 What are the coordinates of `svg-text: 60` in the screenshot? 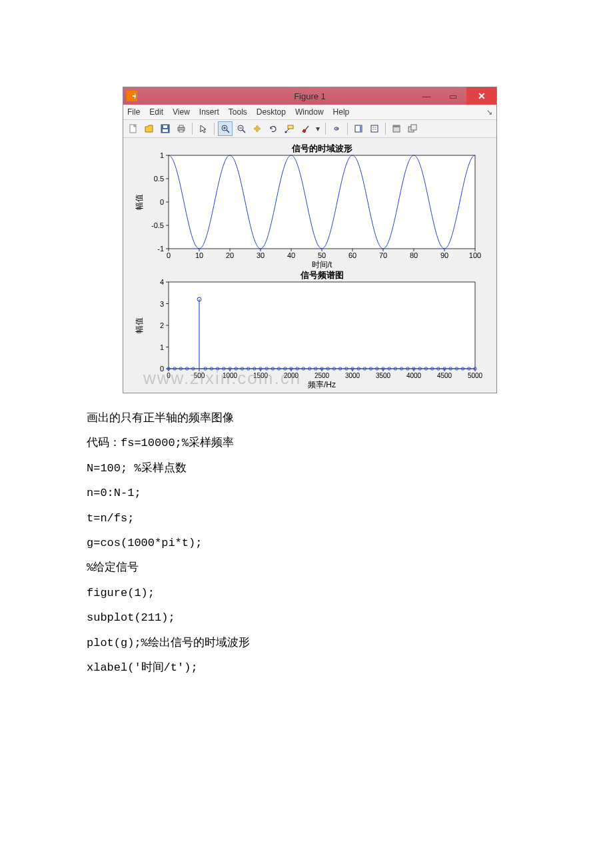 It's located at (352, 255).